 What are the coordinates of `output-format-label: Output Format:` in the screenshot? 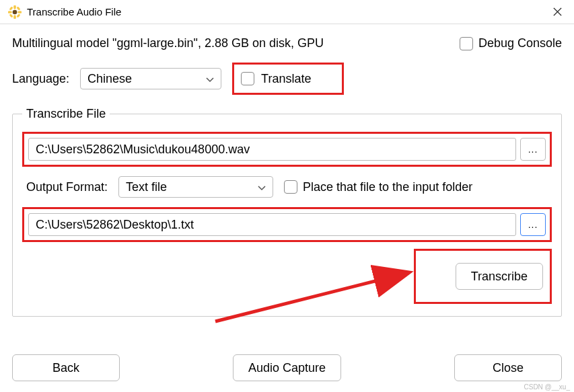 It's located at (67, 187).